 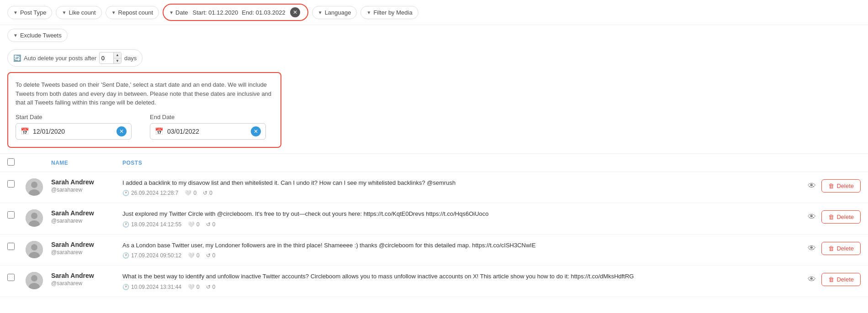 What do you see at coordinates (434, 188) in the screenshot?
I see `table-row: Sarah Andrew @saraharew I added a backli…` at bounding box center [434, 188].